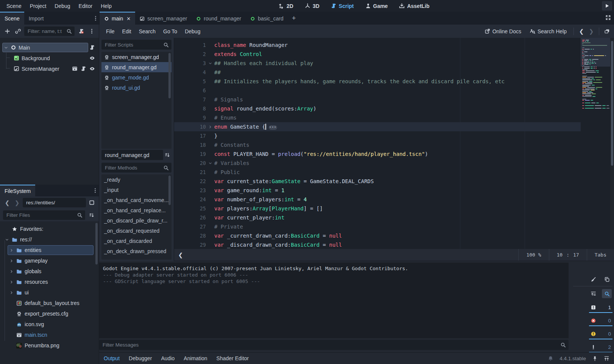 Image resolution: width=614 pixels, height=364 pixels. I want to click on dock-menu-button, so click(95, 18).